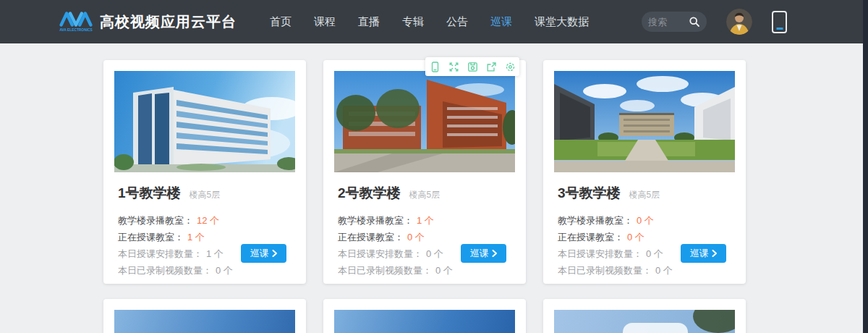 The height and width of the screenshot is (333, 868). I want to click on stat-recording-rooms: 教学楼录播教室： 1 个, so click(427, 220).